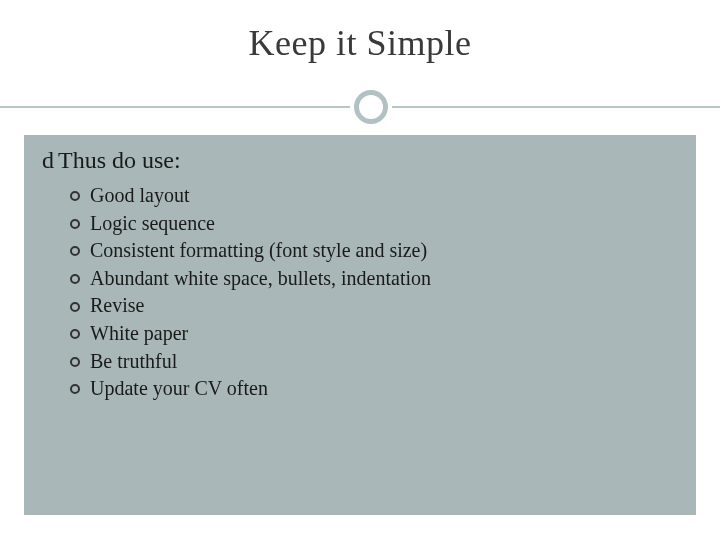 This screenshot has height=540, width=720. I want to click on list-item-text: Logic sequence, so click(152, 224).